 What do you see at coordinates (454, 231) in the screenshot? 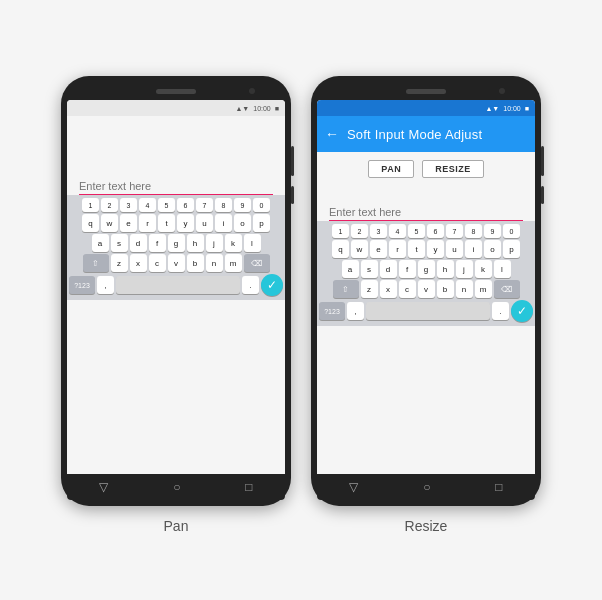
I see `resize-kb-7: 7` at bounding box center [454, 231].